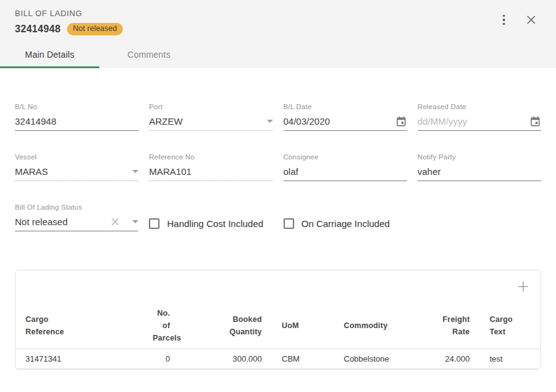 This screenshot has width=556, height=392. Describe the element at coordinates (345, 223) in the screenshot. I see `on-carriage-checkbox: On Carriage Included` at that location.